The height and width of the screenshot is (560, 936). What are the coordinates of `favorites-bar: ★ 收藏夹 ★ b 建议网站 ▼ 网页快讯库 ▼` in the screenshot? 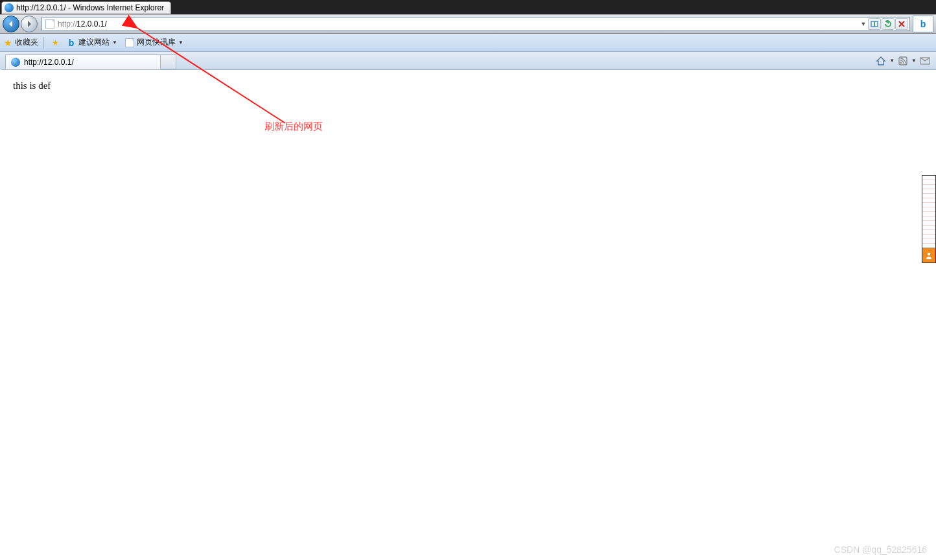 It's located at (468, 43).